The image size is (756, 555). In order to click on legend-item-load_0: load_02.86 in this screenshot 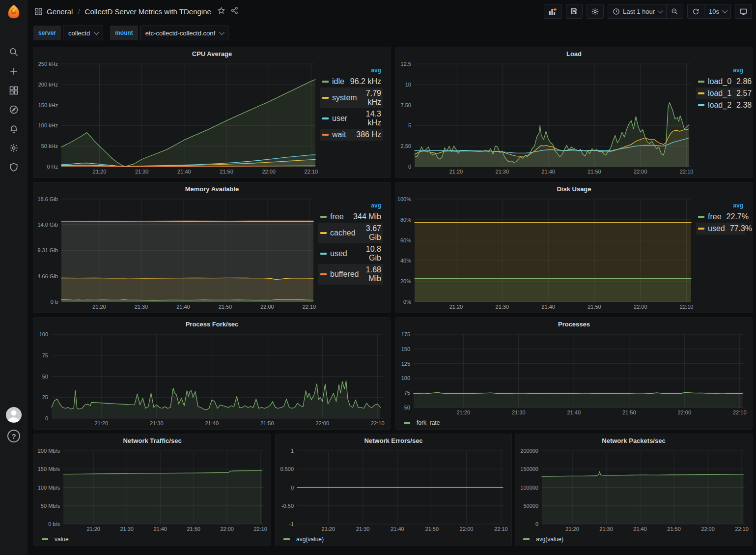, I will do `click(721, 82)`.